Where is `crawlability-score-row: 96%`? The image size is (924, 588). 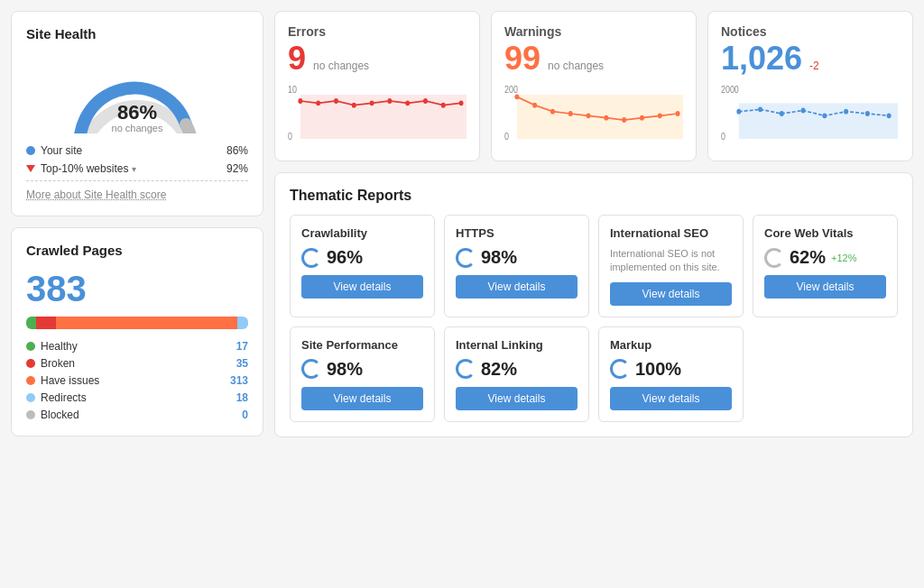 crawlability-score-row: 96% is located at coordinates (363, 258).